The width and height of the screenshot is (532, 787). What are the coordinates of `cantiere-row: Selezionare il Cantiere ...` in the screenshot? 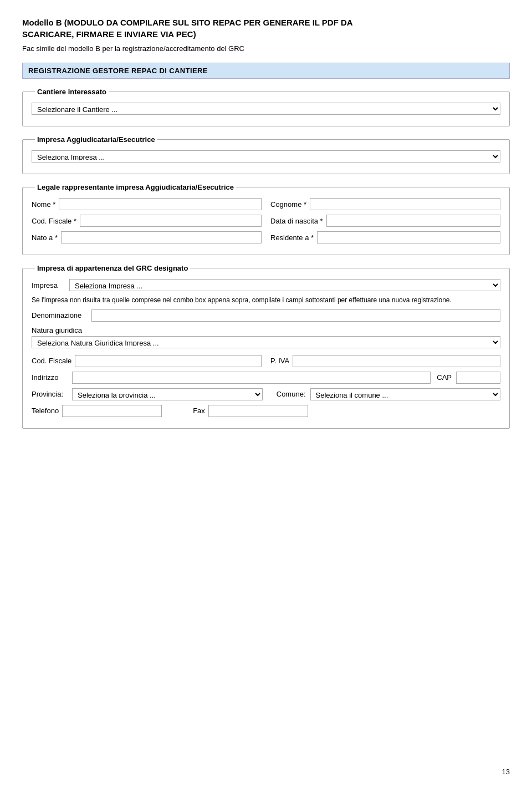 It's located at (266, 109).